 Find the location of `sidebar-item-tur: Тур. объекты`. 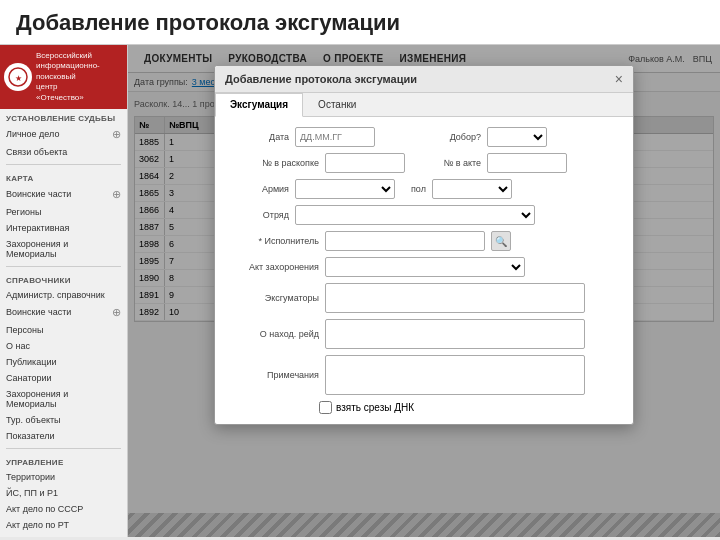

sidebar-item-tur: Тур. объекты is located at coordinates (64, 420).